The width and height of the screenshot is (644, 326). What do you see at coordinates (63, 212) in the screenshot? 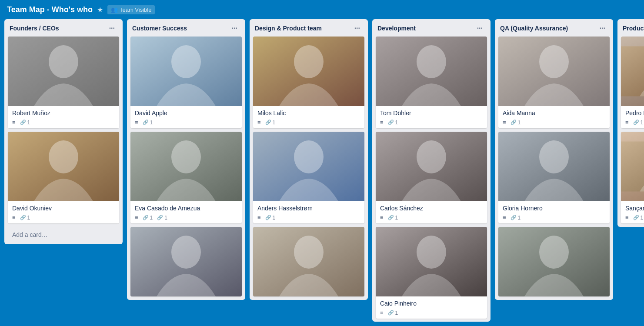
I see `card-body: David Okuniev≡🔗1` at bounding box center [63, 212].